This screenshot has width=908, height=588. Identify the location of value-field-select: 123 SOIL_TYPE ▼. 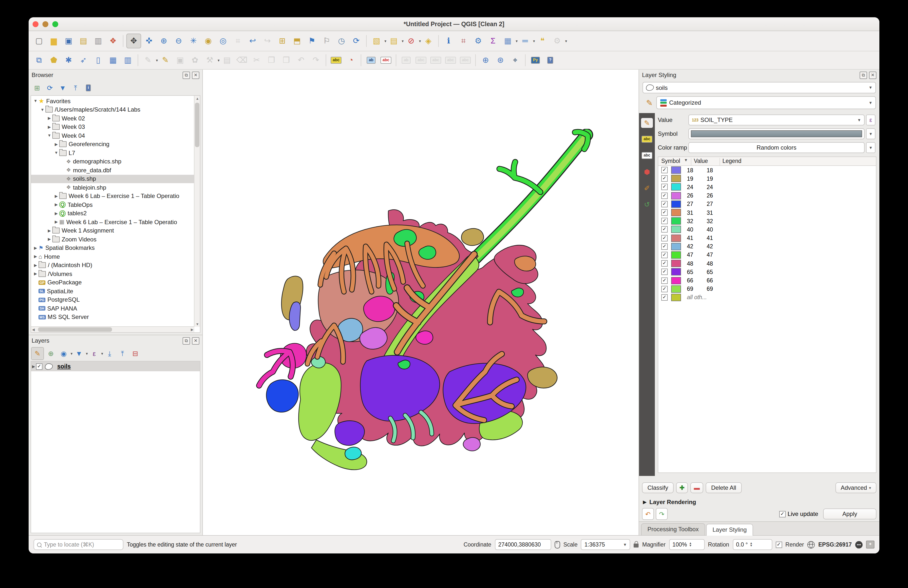
(776, 120).